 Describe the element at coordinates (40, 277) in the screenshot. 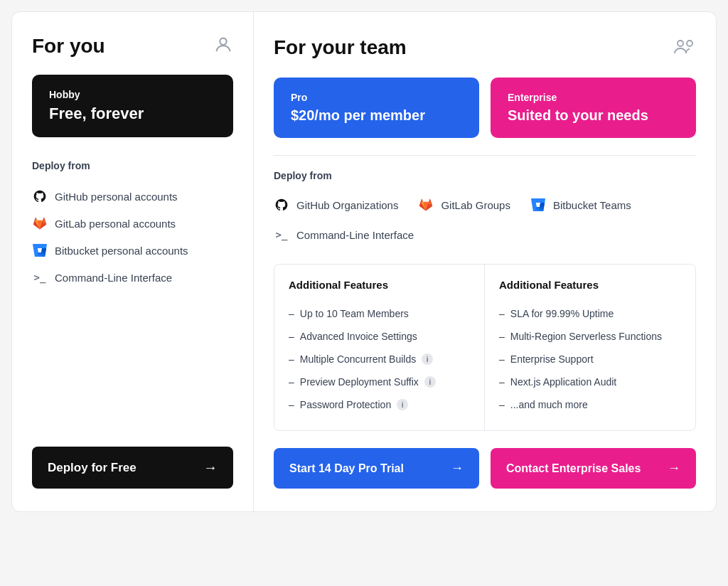

I see `cli-icon: >_` at that location.